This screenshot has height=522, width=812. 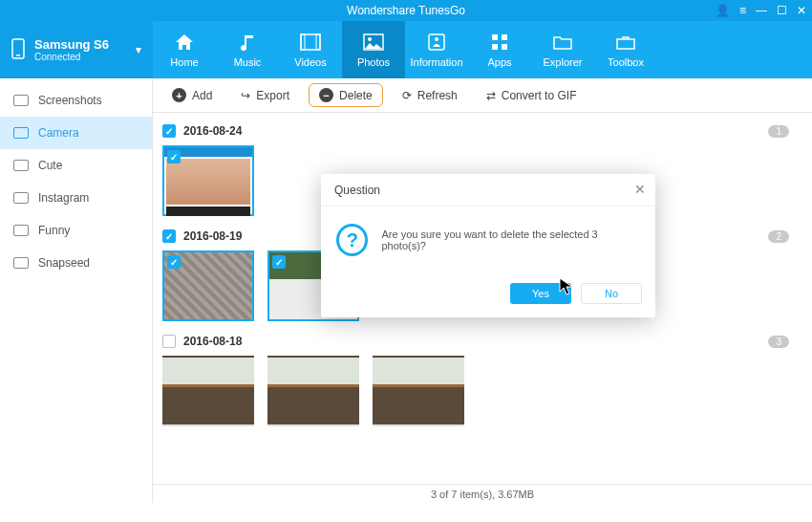 What do you see at coordinates (374, 42) in the screenshot?
I see `photos-icon` at bounding box center [374, 42].